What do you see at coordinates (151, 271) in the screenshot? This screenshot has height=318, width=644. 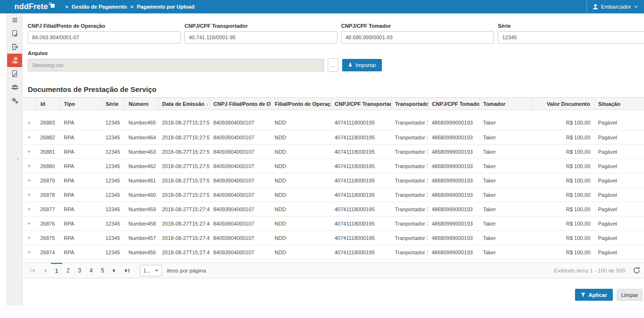 I see `page-size-select: 1...` at bounding box center [151, 271].